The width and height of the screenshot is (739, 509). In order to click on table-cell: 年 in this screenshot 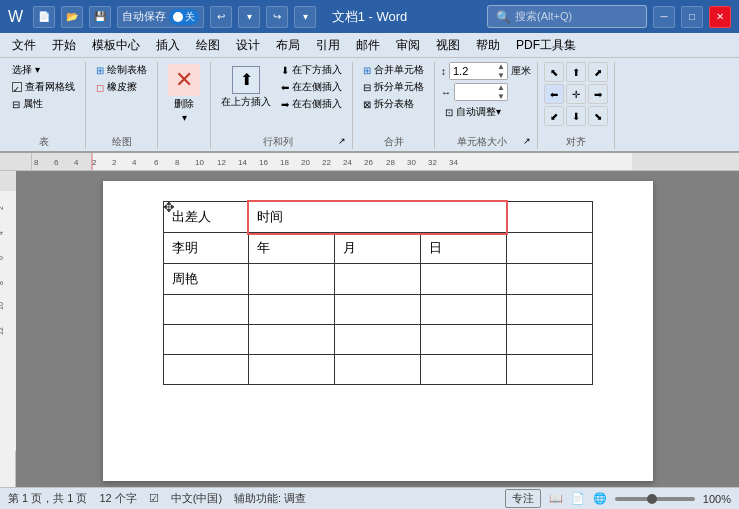, I will do `click(292, 248)`.